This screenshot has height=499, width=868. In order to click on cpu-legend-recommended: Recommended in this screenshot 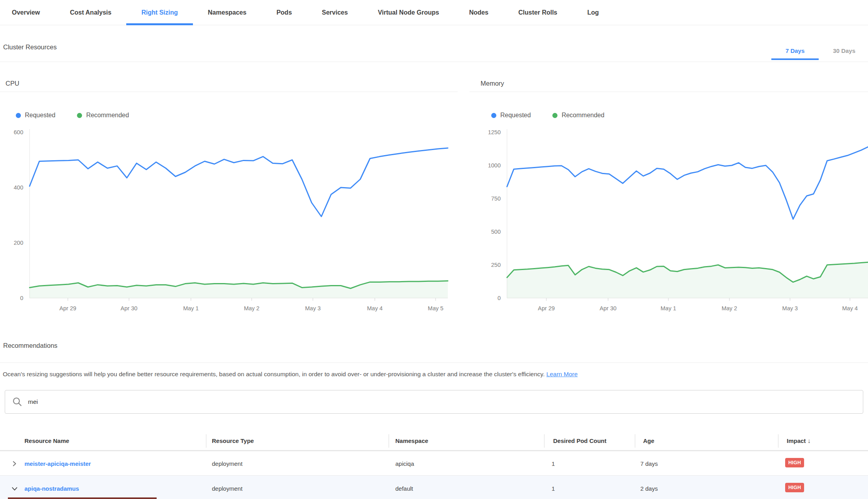, I will do `click(103, 115)`.